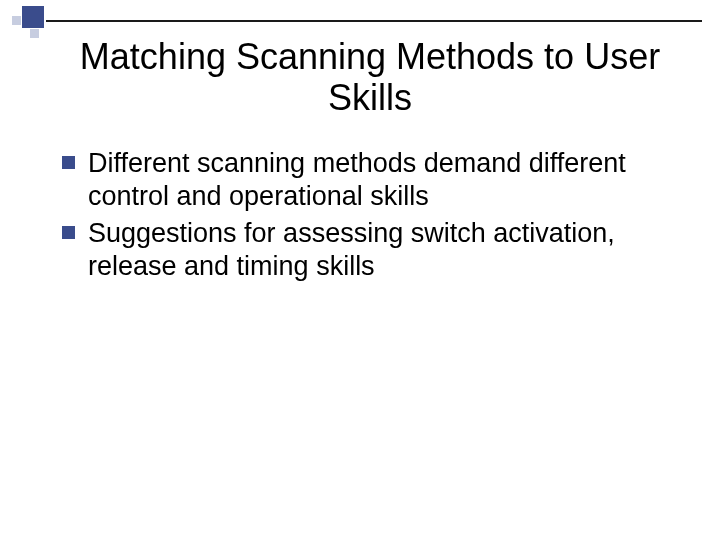  I want to click on bullet-text: Suggestions for assessing switch activat…, so click(352, 250).